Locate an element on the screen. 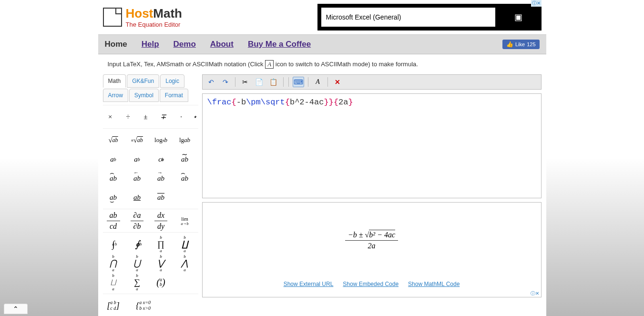 This screenshot has width=644, height=316. ad-logo: ▣ ⓘ✕ is located at coordinates (519, 17).